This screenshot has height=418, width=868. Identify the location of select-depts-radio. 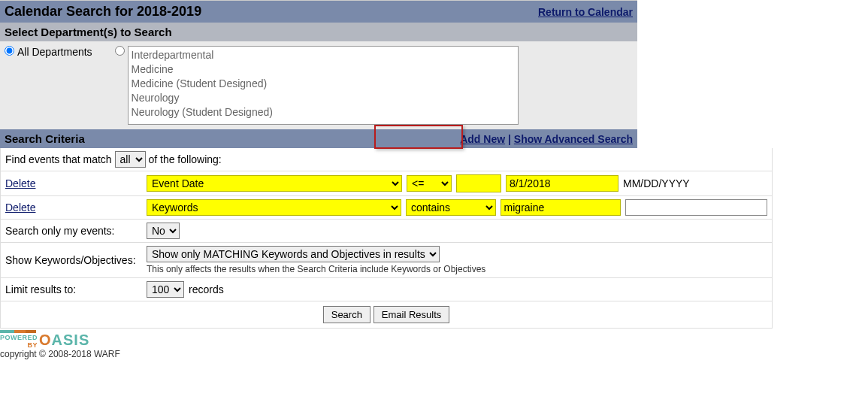
(120, 51).